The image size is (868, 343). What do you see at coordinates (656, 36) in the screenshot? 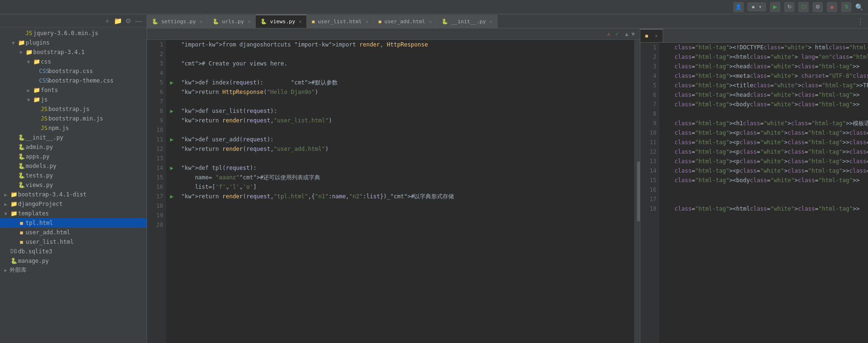
I see `html-tab-close: ✕` at bounding box center [656, 36].